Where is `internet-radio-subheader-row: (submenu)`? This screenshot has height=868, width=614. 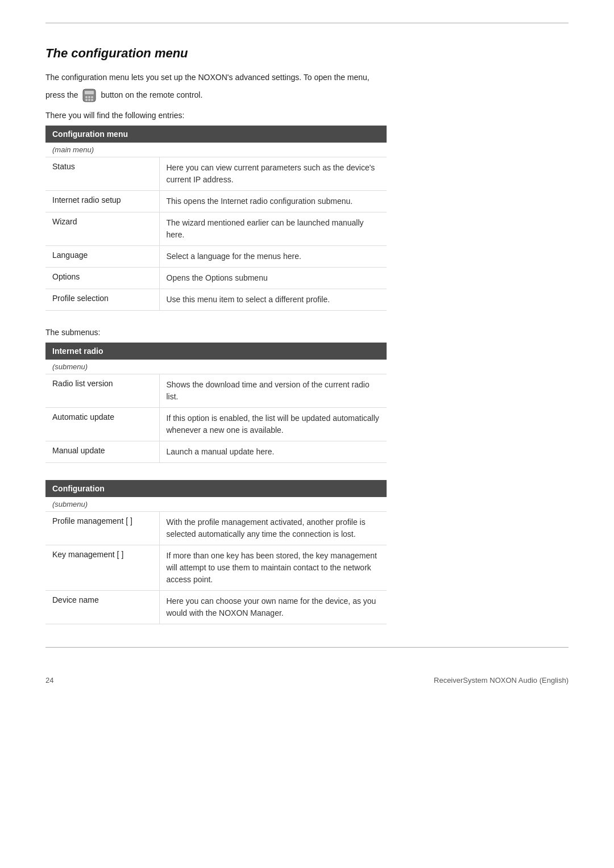 internet-radio-subheader-row: (submenu) is located at coordinates (216, 367).